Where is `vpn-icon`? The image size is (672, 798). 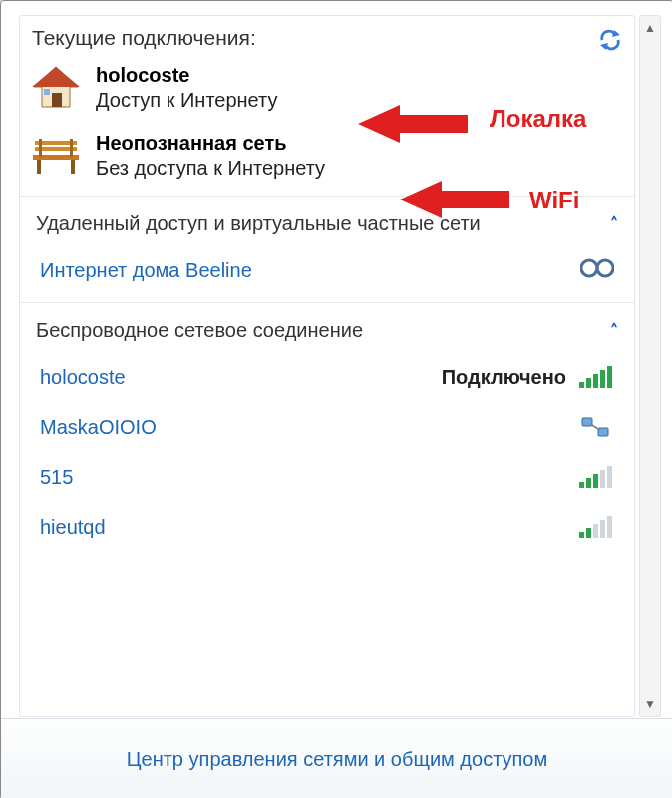 vpn-icon is located at coordinates (597, 271).